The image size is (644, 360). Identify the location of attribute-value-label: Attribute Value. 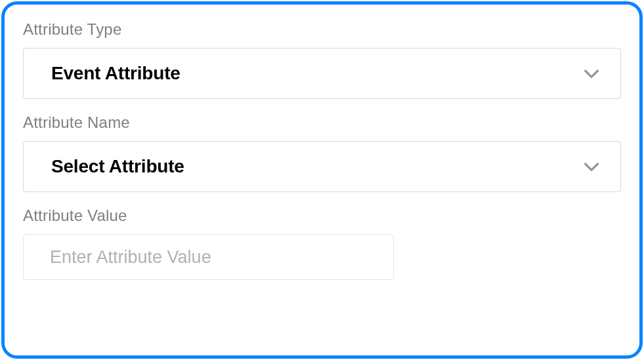
(322, 216).